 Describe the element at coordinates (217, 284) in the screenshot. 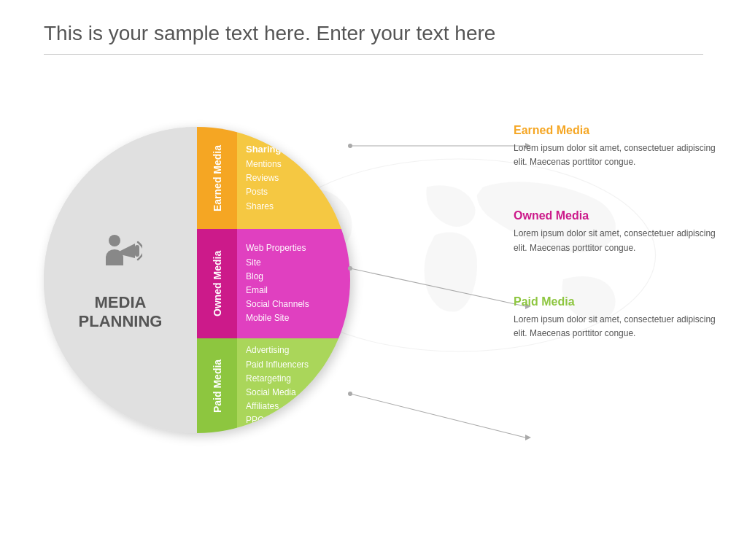

I see `owned-label-strip: Owned Media` at that location.